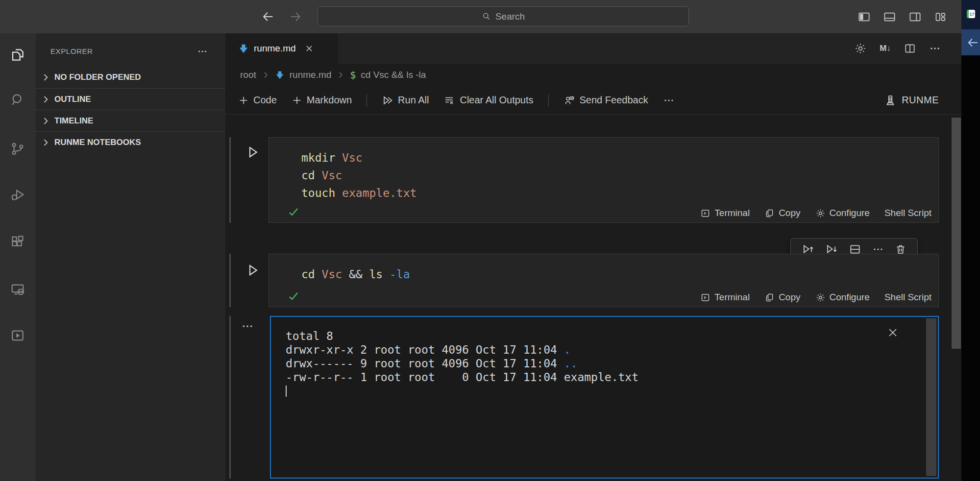 This screenshot has height=481, width=980. What do you see at coordinates (510, 17) in the screenshot?
I see `search-placeholder: Search` at bounding box center [510, 17].